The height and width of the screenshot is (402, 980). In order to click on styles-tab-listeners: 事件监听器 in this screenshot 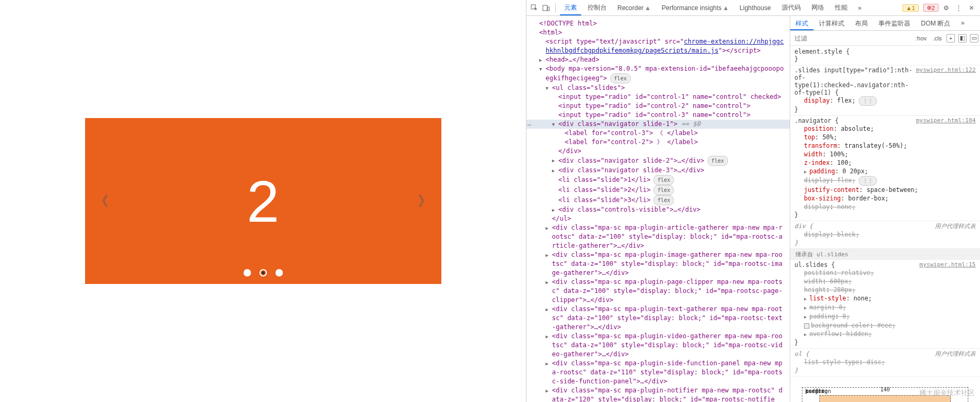, I will do `click(894, 23)`.